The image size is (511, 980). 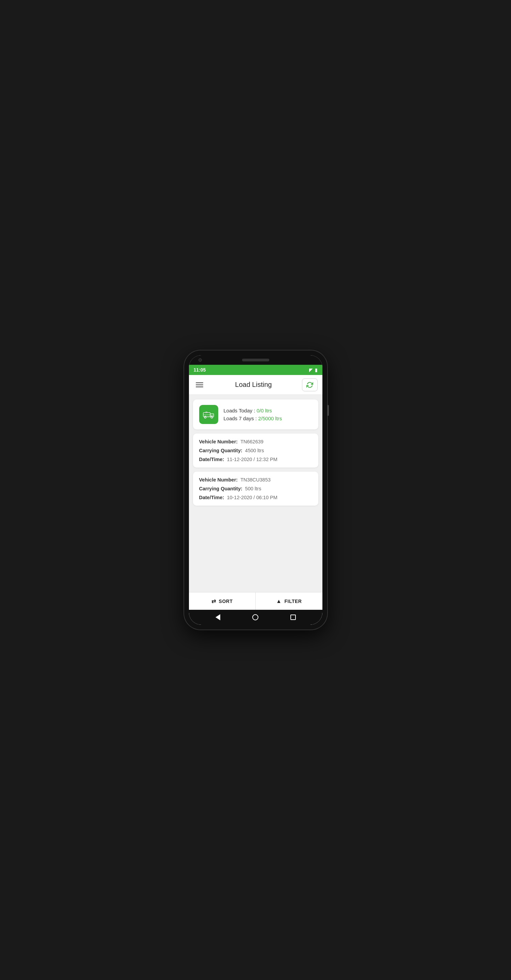 What do you see at coordinates (256, 488) in the screenshot?
I see `load-card-2: Vehicle Number: TN38CU3853 Carrying Quan…` at bounding box center [256, 488].